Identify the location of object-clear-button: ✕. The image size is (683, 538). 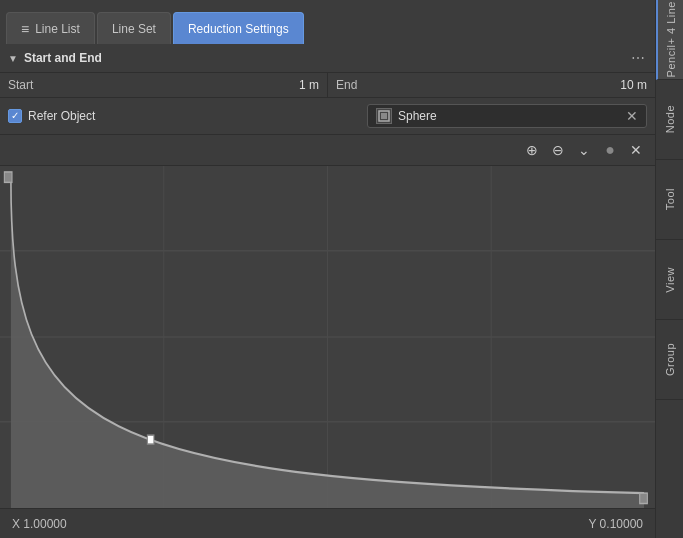
(632, 116).